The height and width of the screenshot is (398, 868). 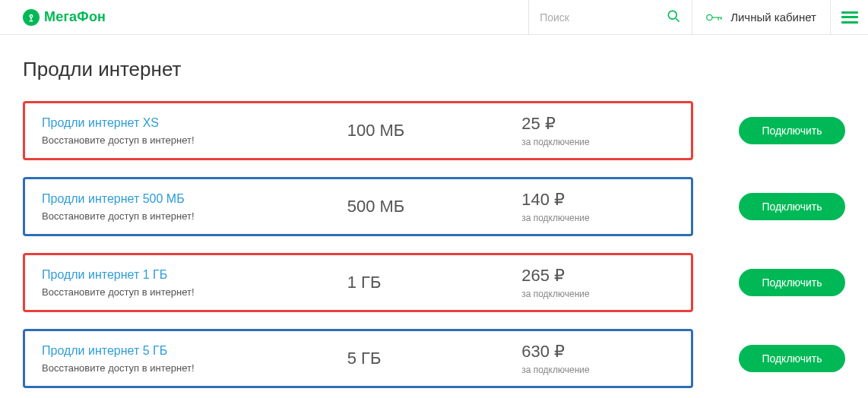 What do you see at coordinates (610, 17) in the screenshot?
I see `search-box` at bounding box center [610, 17].